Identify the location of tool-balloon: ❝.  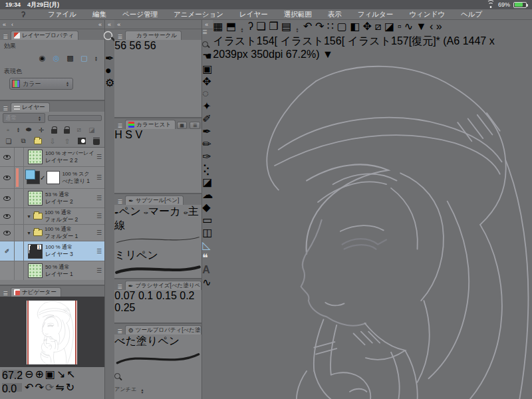
(207, 258).